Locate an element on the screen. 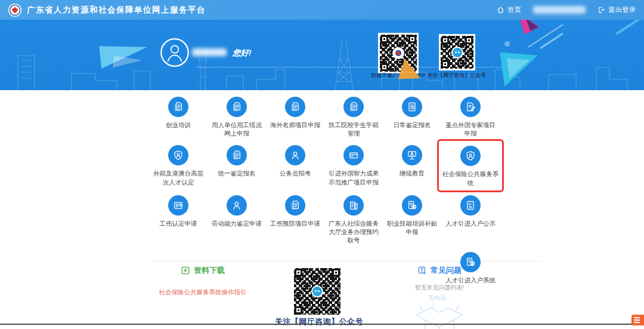  paper-plane-facet is located at coordinates (128, 62).